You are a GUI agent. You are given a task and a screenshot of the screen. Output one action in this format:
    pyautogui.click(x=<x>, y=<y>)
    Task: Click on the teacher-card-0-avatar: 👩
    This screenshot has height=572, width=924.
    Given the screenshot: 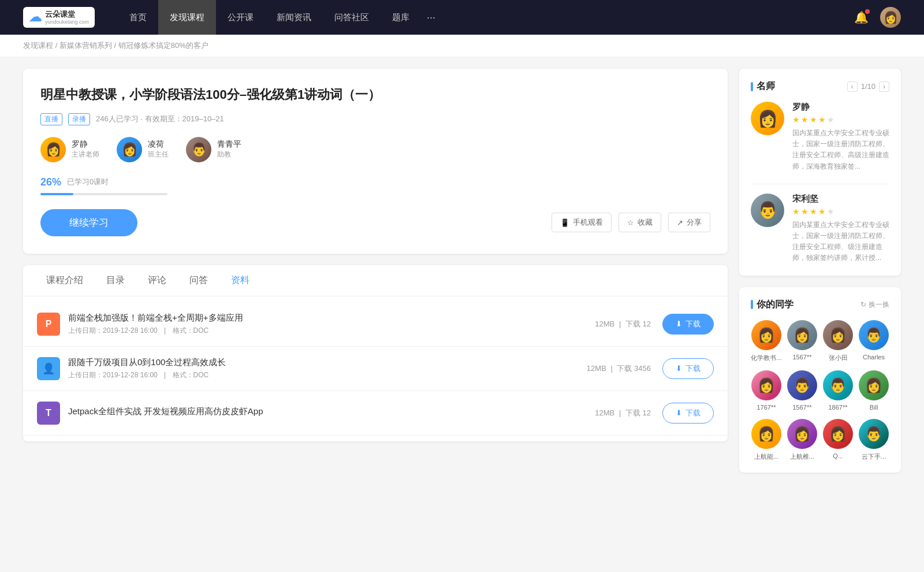 What is the action you would take?
    pyautogui.click(x=767, y=118)
    